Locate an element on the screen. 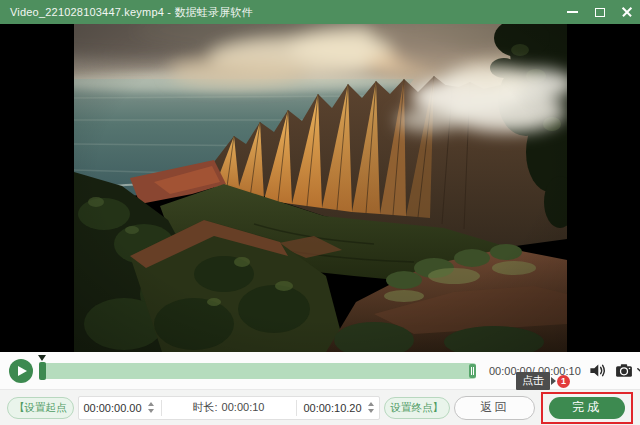 The width and height of the screenshot is (640, 425). play-button is located at coordinates (21, 371).